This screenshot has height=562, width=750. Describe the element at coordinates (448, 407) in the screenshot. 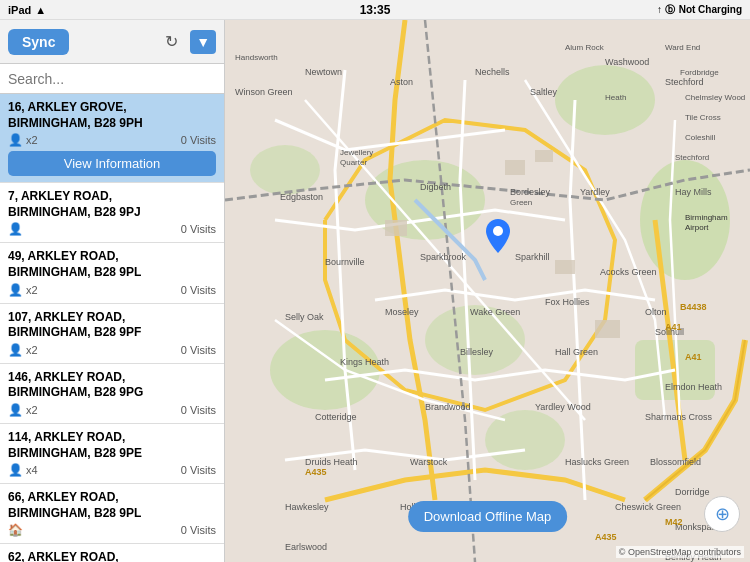

I see `svg-text: Brandwood` at that location.